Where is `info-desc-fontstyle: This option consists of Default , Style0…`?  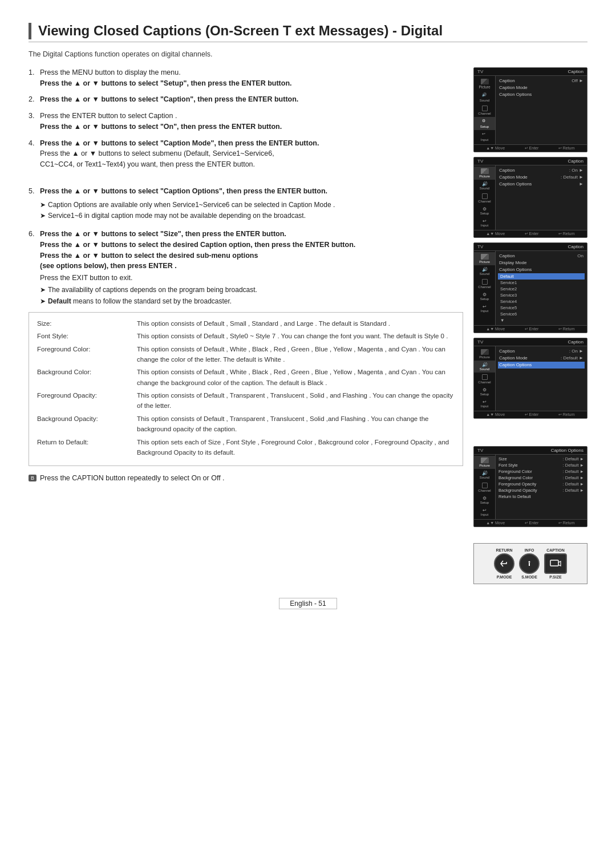 info-desc-fontstyle: This option consists of Default , Style0… is located at coordinates (292, 336).